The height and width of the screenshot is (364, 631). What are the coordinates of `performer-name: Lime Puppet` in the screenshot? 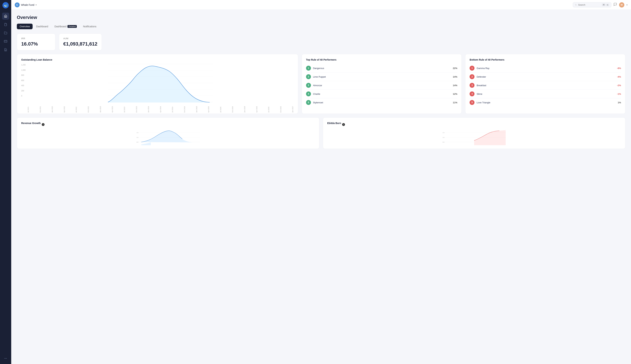 It's located at (382, 77).